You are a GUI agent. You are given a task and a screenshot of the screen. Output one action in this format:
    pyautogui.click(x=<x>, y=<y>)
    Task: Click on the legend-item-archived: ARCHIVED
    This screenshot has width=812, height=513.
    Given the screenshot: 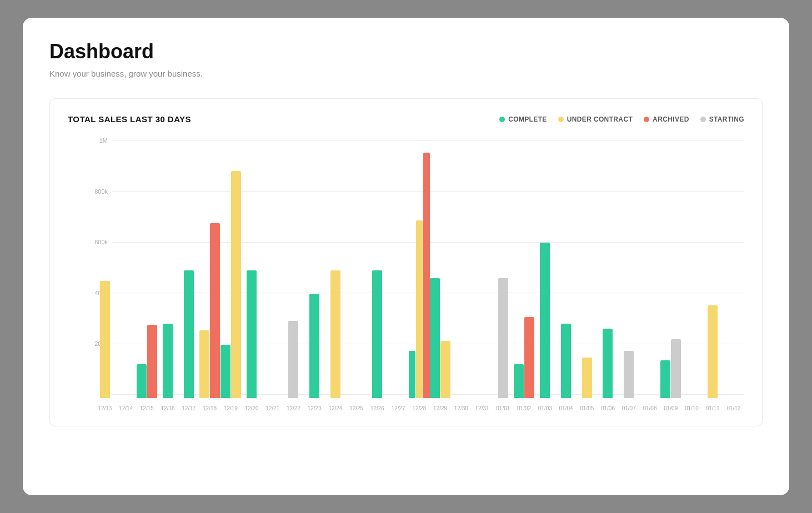 What is the action you would take?
    pyautogui.click(x=666, y=119)
    